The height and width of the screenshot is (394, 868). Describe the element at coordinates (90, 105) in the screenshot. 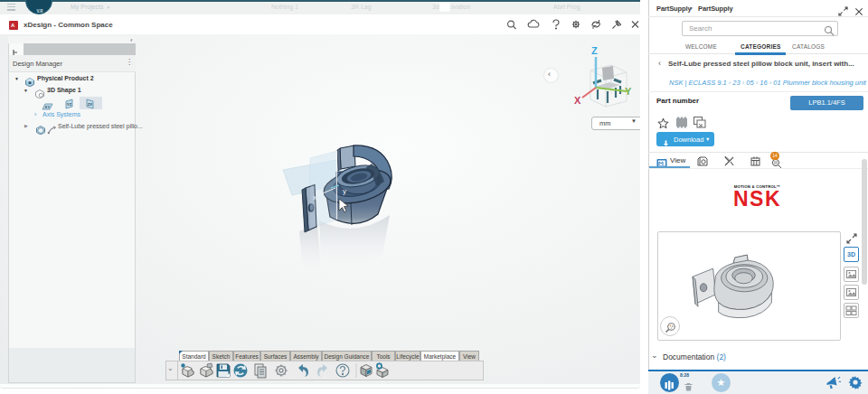

I see `svg-text: ZX` at that location.